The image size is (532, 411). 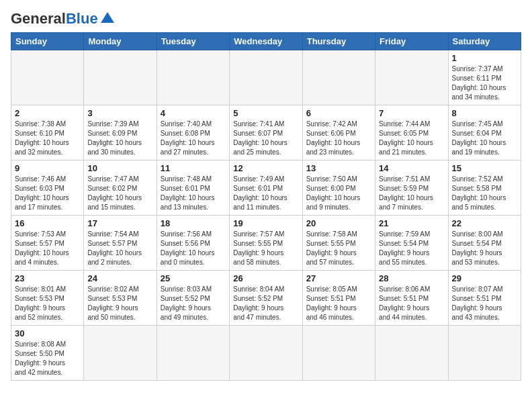 I want to click on day-info: Sunrise: 7:51 AM Sunset: 5:59 PM Dayligh…, so click(x=411, y=193).